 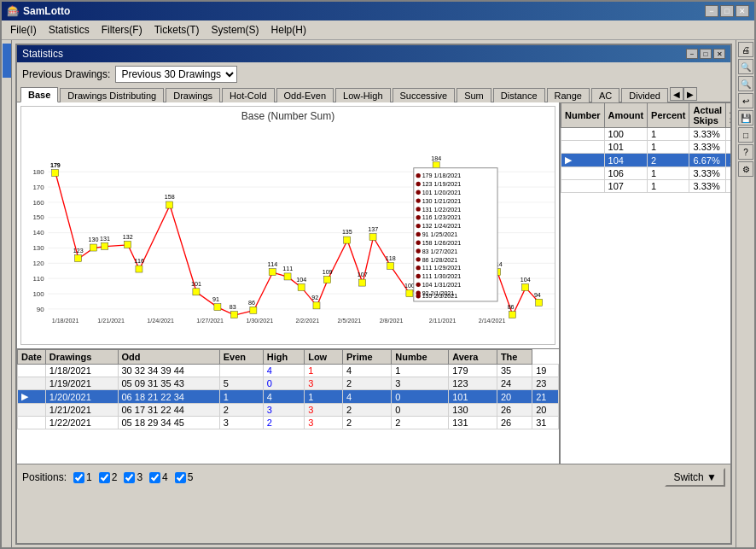 I want to click on menu-help: Help(H), so click(x=288, y=30).